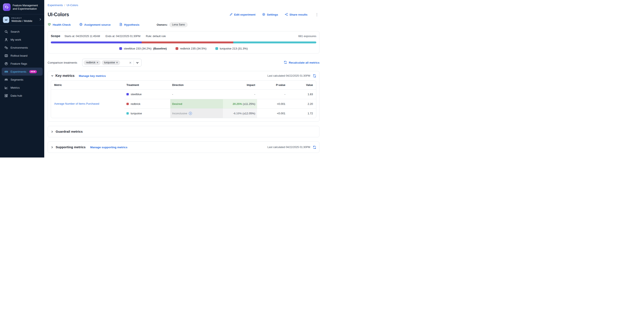 This screenshot has width=644, height=315. Describe the element at coordinates (147, 104) in the screenshot. I see `treatment-cell-redbrick: redbrick` at that location.